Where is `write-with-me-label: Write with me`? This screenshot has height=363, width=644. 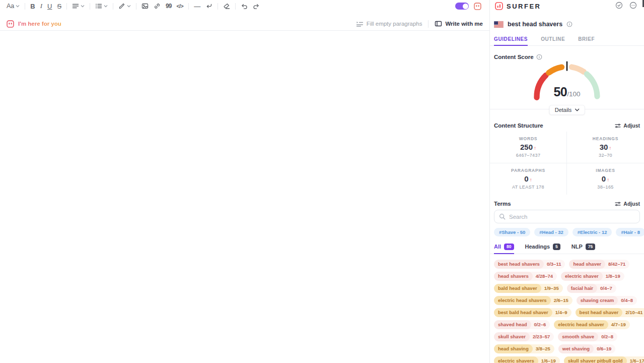
write-with-me-label: Write with me is located at coordinates (464, 24).